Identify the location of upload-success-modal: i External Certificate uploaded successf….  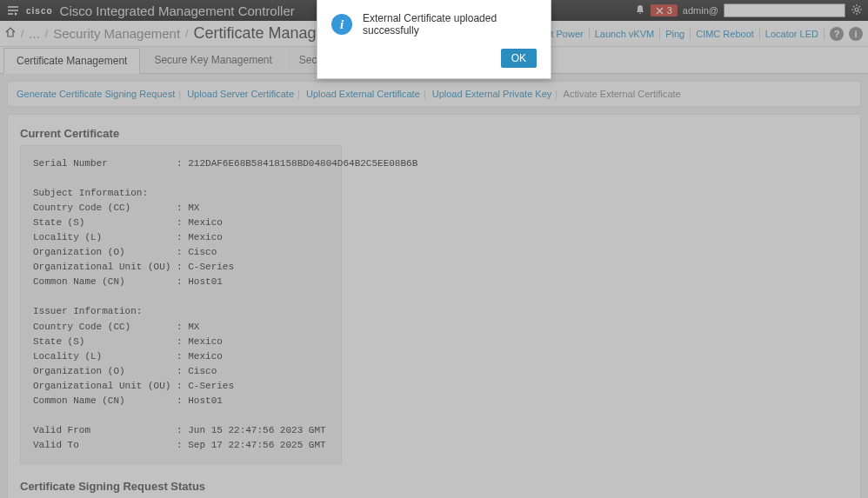
(434, 40).